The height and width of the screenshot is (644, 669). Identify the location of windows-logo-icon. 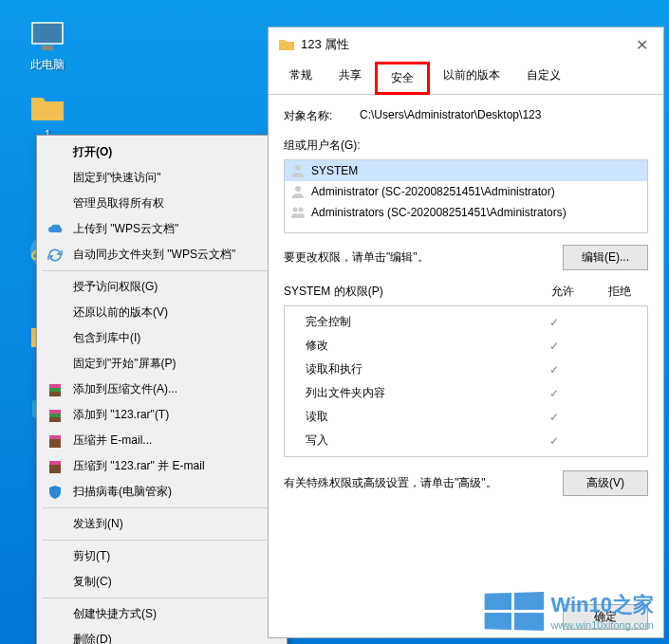
(514, 611).